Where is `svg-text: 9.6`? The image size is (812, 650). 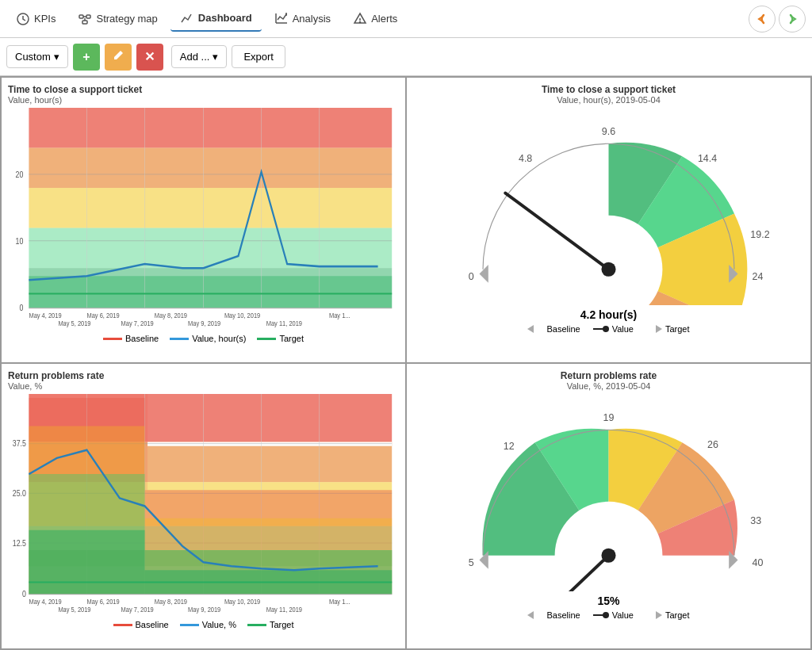 svg-text: 9.6 is located at coordinates (609, 132).